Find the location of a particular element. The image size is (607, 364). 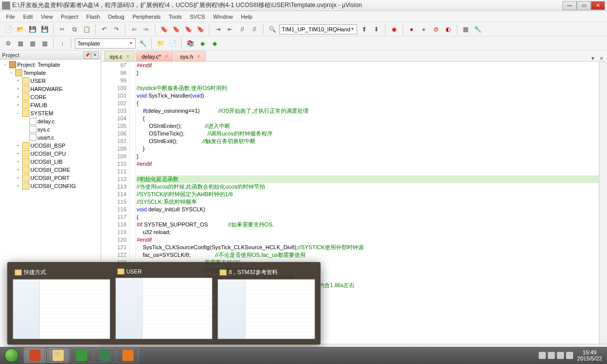

bookmark-next-icon: 🔖 is located at coordinates (188, 29).